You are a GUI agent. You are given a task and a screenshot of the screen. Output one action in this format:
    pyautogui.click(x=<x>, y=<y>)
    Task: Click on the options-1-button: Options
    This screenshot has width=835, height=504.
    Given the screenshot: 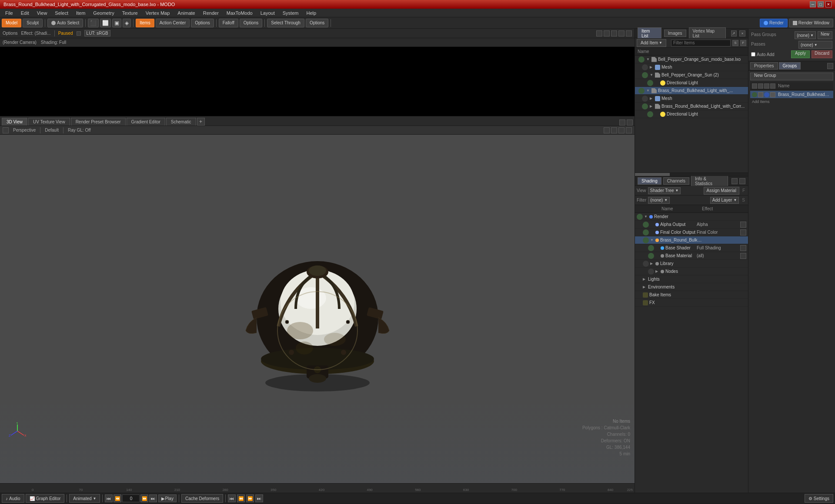 What is the action you would take?
    pyautogui.click(x=202, y=23)
    